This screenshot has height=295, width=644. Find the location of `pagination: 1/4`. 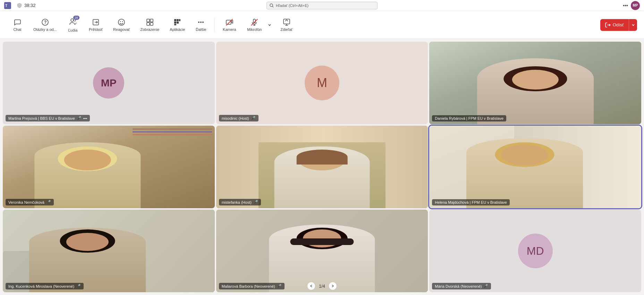

pagination: 1/4 is located at coordinates (322, 286).